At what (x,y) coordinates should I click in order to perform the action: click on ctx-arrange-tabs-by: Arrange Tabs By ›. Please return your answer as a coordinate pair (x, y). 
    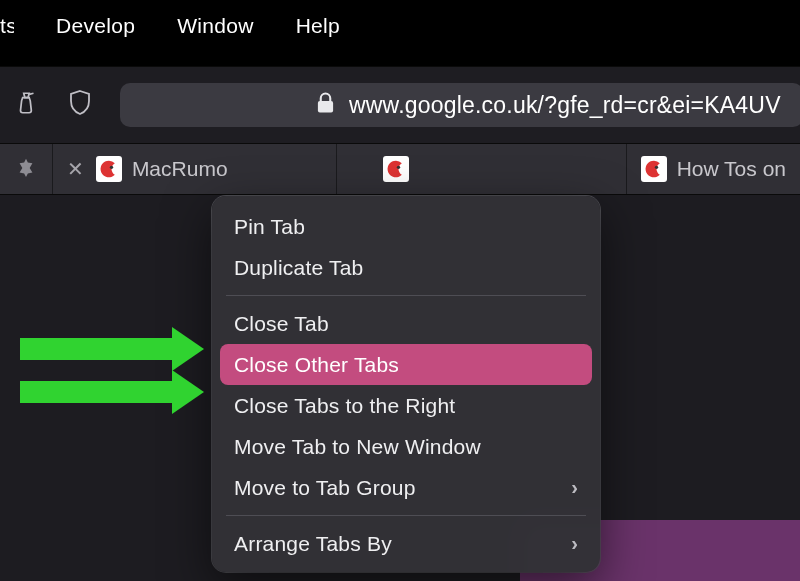
    Looking at the image, I should click on (406, 544).